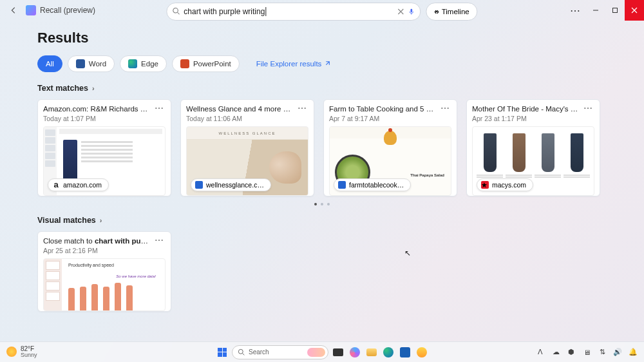 This screenshot has height=362, width=644. Describe the element at coordinates (322, 352) in the screenshot. I see `taskbar: 82°FSunny Search ᐱ ☁ ⬢ 🖥 ⇅ 🔊 🔔` at that location.